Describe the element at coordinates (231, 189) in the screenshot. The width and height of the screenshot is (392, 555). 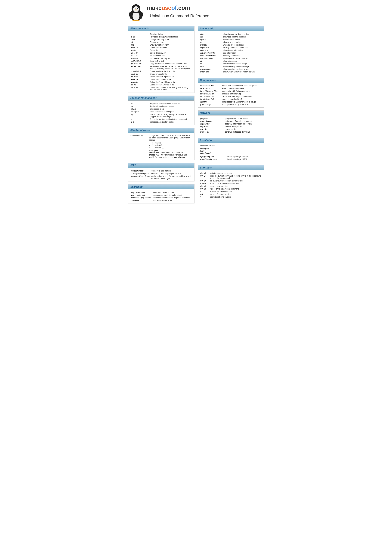
I see `table-row: Ctrl+Rtype to bring up a recent command` at that location.